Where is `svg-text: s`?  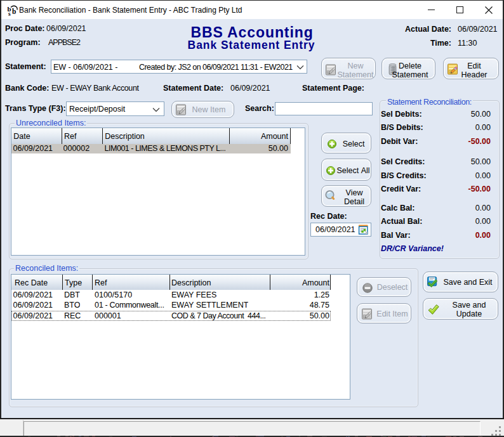 svg-text: s is located at coordinates (10, 14).